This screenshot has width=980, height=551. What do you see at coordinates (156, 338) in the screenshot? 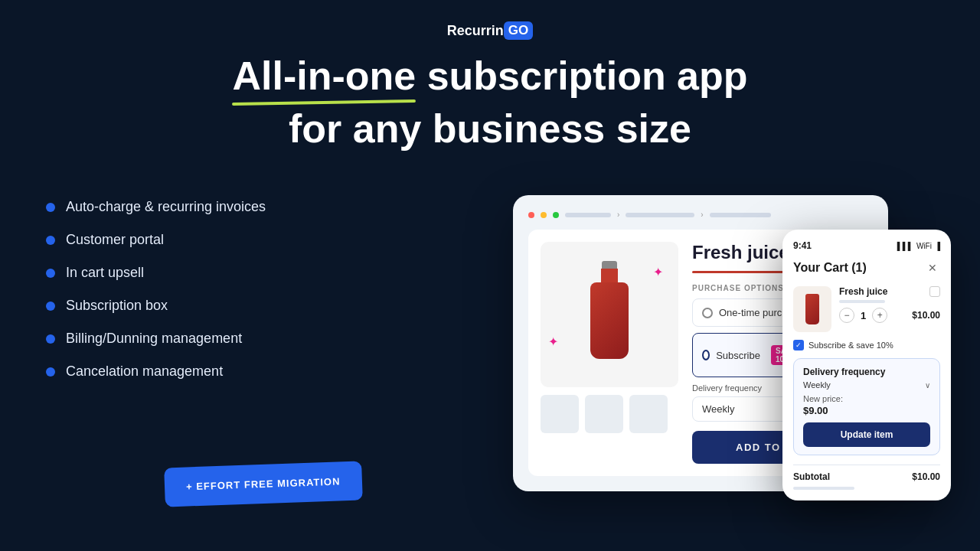
I see `feature-item-5: Billing/Dunning management` at bounding box center [156, 338].